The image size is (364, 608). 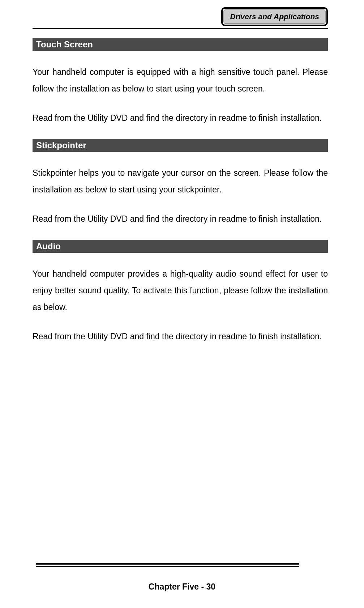 I want to click on body-paragraph: Stickpointer helps you to navigate your …, so click(x=180, y=181).